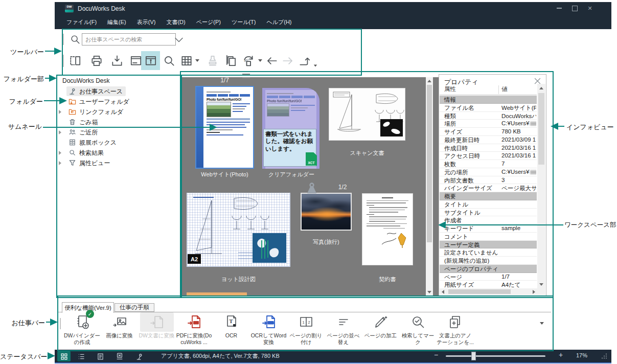  What do you see at coordinates (326, 212) in the screenshot?
I see `thumbnail-travel-photo` at bounding box center [326, 212].